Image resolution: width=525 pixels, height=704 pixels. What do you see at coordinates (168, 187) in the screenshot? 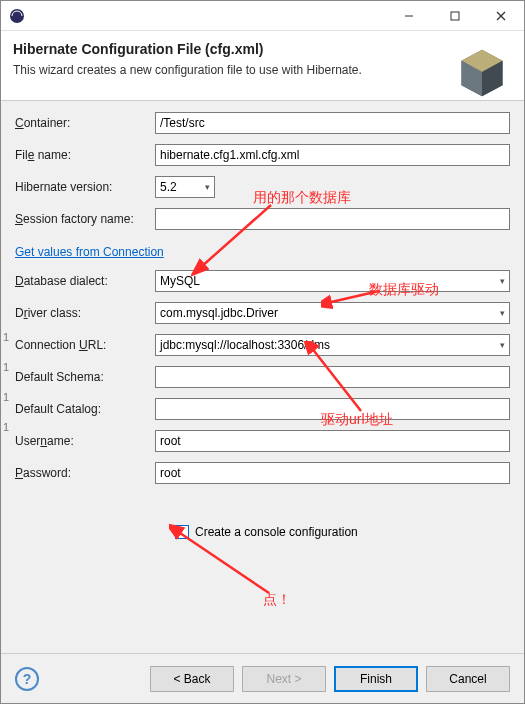
I see `hibernate-version-value: 5.2` at bounding box center [168, 187].